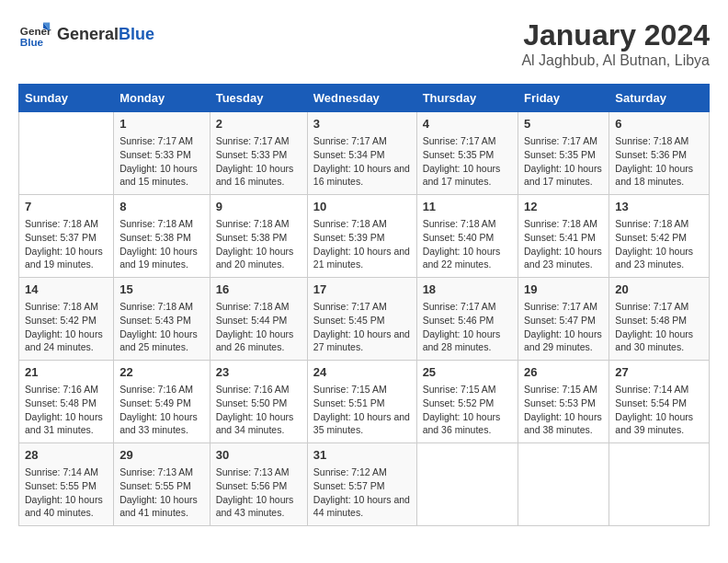  What do you see at coordinates (259, 290) in the screenshot?
I see `day-number: 16` at bounding box center [259, 290].